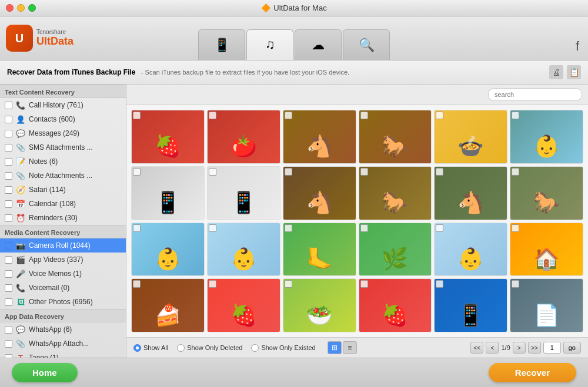  Describe the element at coordinates (320, 250) in the screenshot. I see `image-cell-4305: 🦶 IMG_4305.PNG` at that location.